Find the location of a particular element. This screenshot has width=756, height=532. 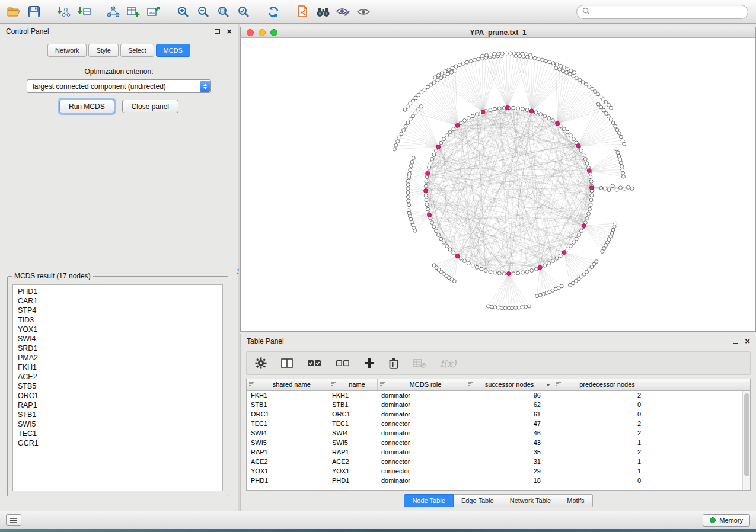

refresh-icon is located at coordinates (273, 12).